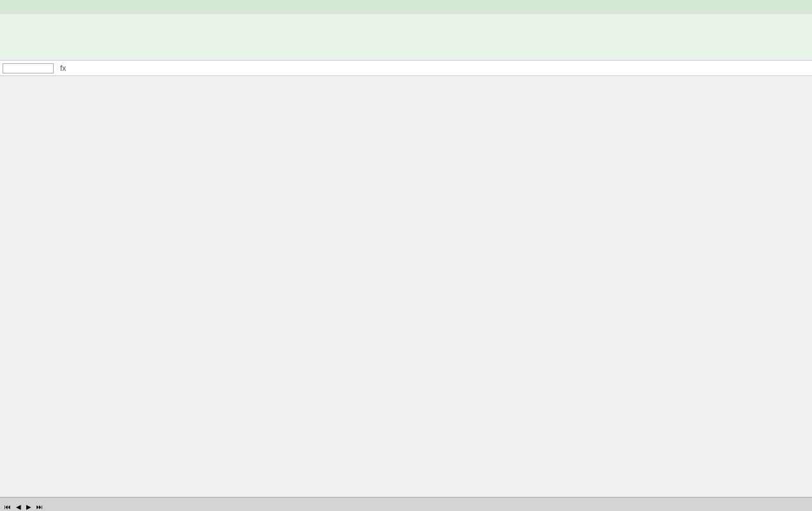 This screenshot has height=511, width=812. I want to click on sheet-nav-first: ⏮, so click(8, 507).